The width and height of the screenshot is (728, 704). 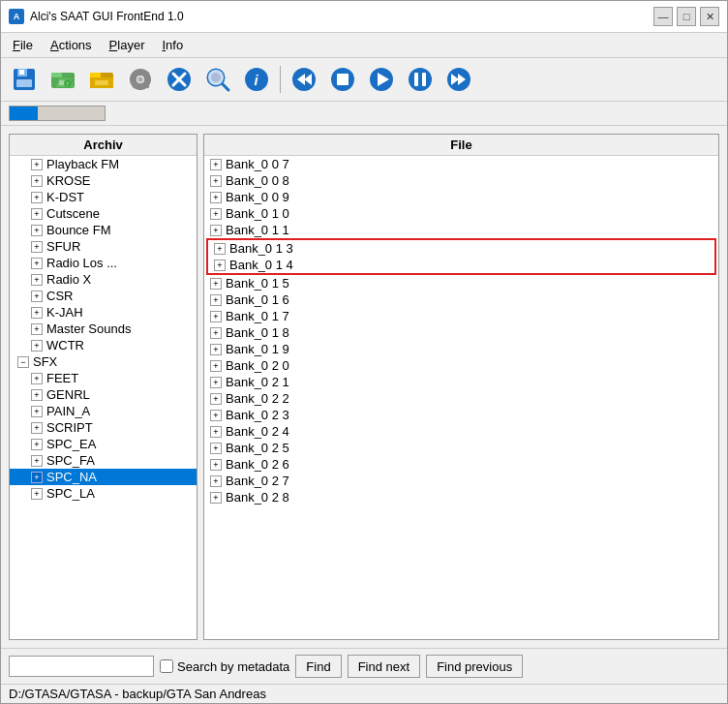 I want to click on expand-radio-x: +, so click(x=37, y=280).